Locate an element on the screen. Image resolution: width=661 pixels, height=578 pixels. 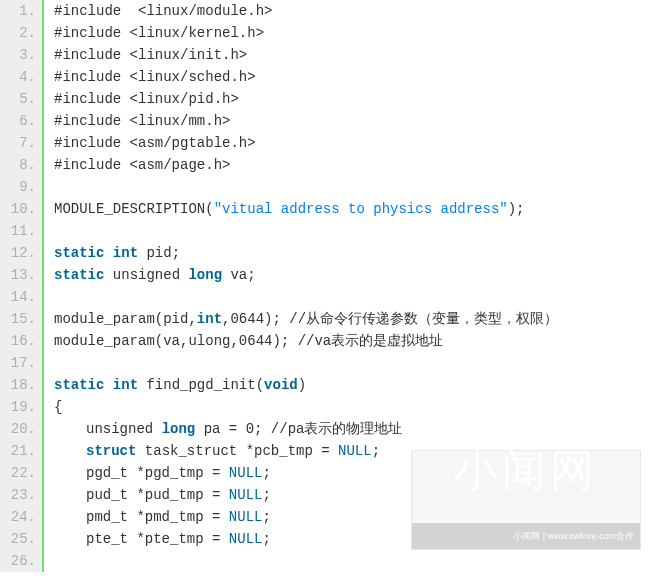
code-line: pud_t *pud_tmp = NULL; is located at coordinates (358, 495).